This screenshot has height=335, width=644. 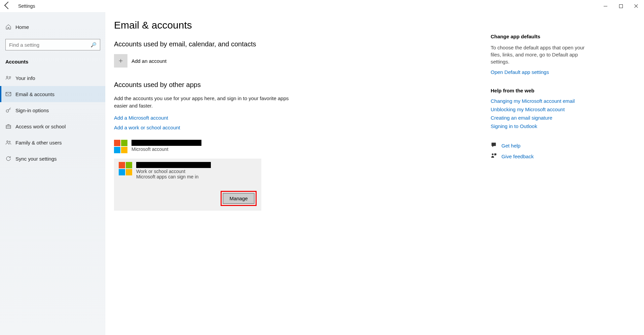 I want to click on sidebar-home-label: Home, so click(x=22, y=27).